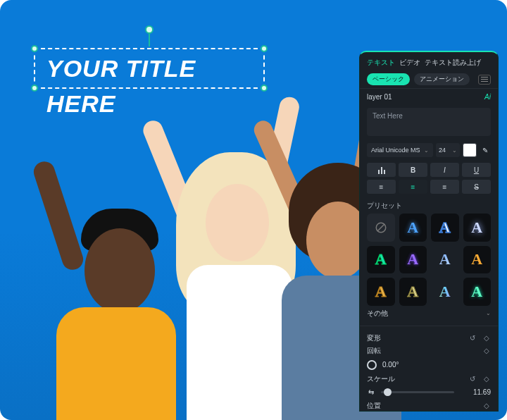 The width and height of the screenshot is (507, 420). I want to click on font-family-value: Arial Unicode MS, so click(396, 150).